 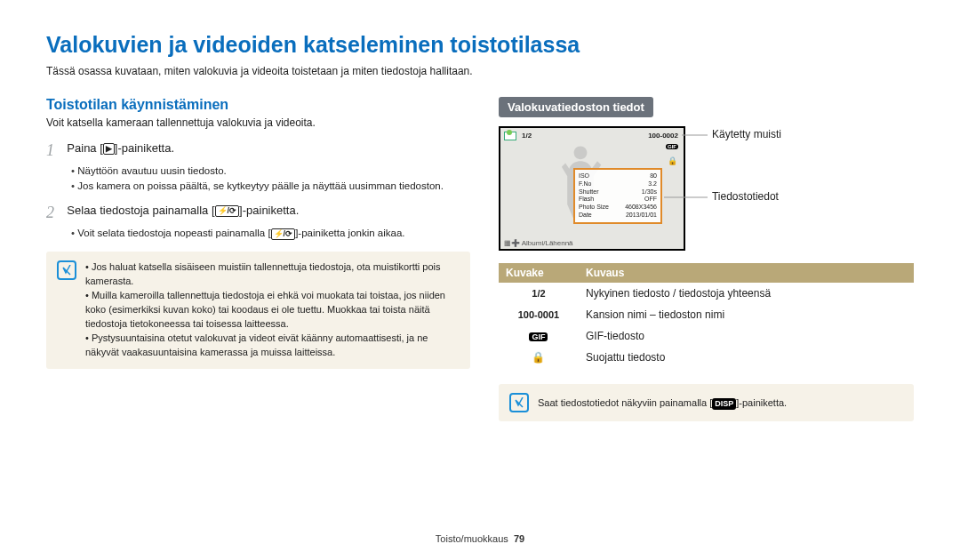 What do you see at coordinates (576, 107) in the screenshot?
I see `subsection-header: Valokuvatiedoston tiedot` at bounding box center [576, 107].